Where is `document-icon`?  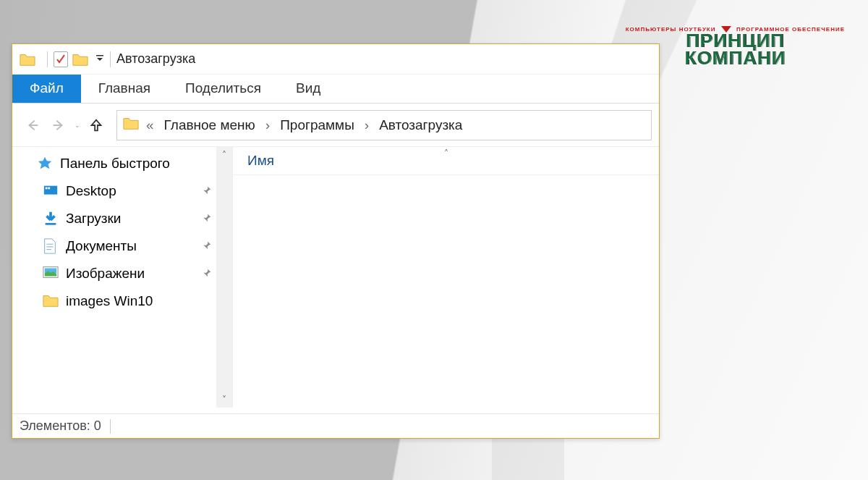 document-icon is located at coordinates (51, 246).